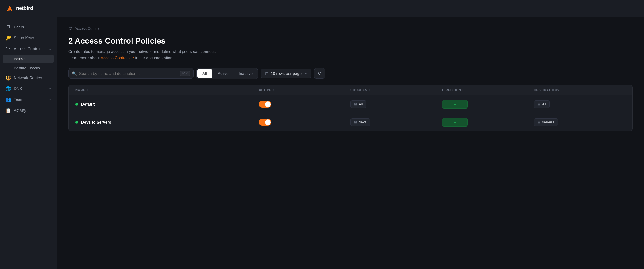 This screenshot has width=644, height=269. What do you see at coordinates (28, 68) in the screenshot?
I see `sidebar-subitem-posture-checks: Posture Checks` at bounding box center [28, 68].